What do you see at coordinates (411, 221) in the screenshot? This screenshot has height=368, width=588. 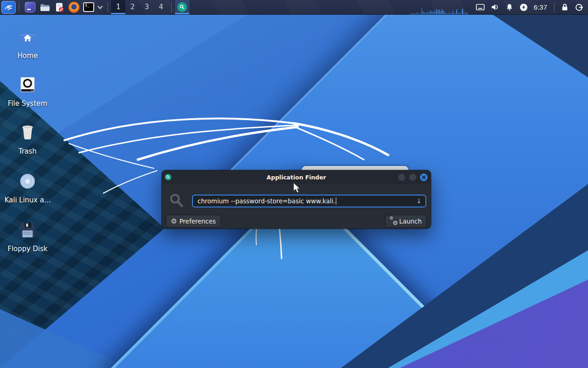 I see `launch-label: Launch` at bounding box center [411, 221].